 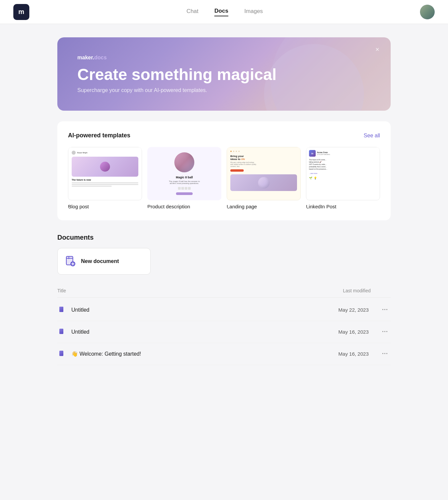 I want to click on template-linkedin-label: LinkedIn Post, so click(x=321, y=207).